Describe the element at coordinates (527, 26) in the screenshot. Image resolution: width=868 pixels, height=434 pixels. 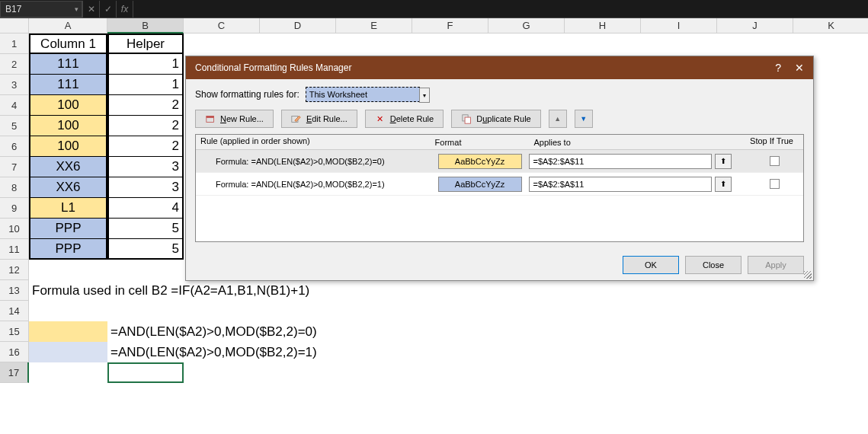
I see `col-header-G: G` at that location.